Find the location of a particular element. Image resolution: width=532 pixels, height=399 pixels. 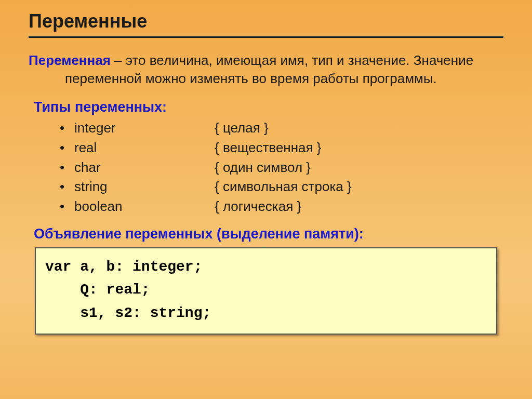

list-item: • char { один символ } is located at coordinates (266, 168).